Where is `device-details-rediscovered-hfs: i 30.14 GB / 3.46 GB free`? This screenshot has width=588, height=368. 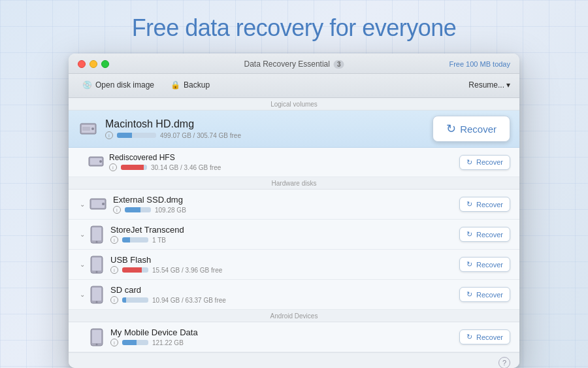 device-details-rediscovered-hfs: i 30.14 GB / 3.46 GB free is located at coordinates (284, 167).